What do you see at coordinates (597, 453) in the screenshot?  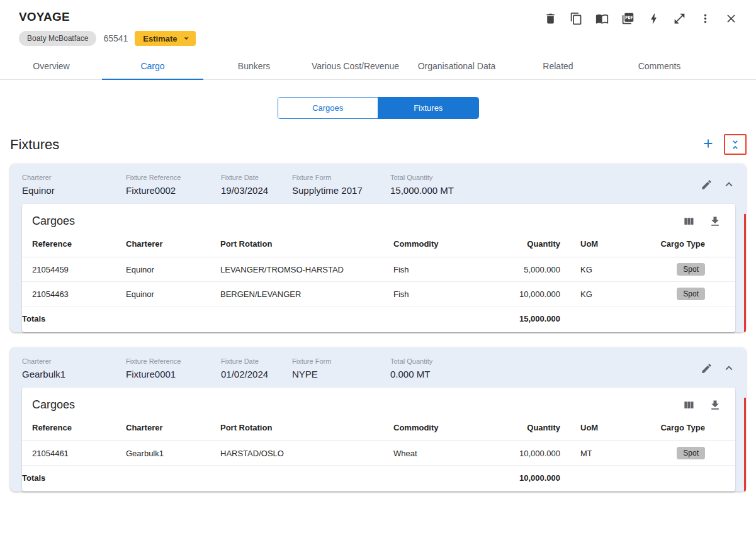 I see `cell-uom: MT` at bounding box center [597, 453].